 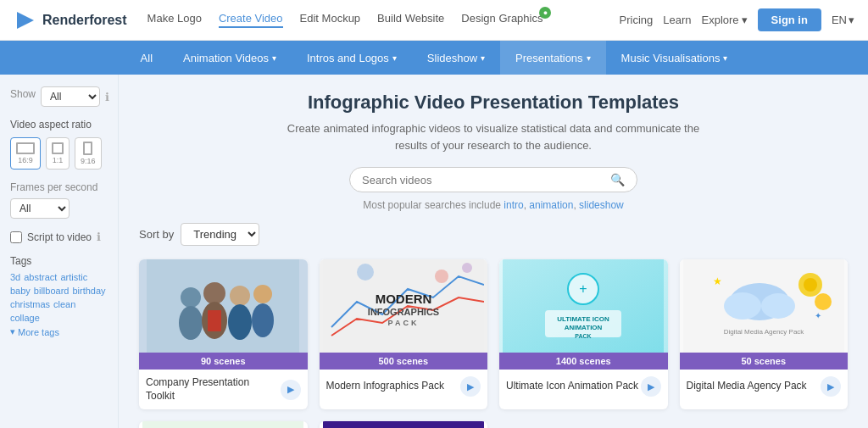 I want to click on top-nav: Renderforest Make Logo Create Video Edit…, so click(x=434, y=20).